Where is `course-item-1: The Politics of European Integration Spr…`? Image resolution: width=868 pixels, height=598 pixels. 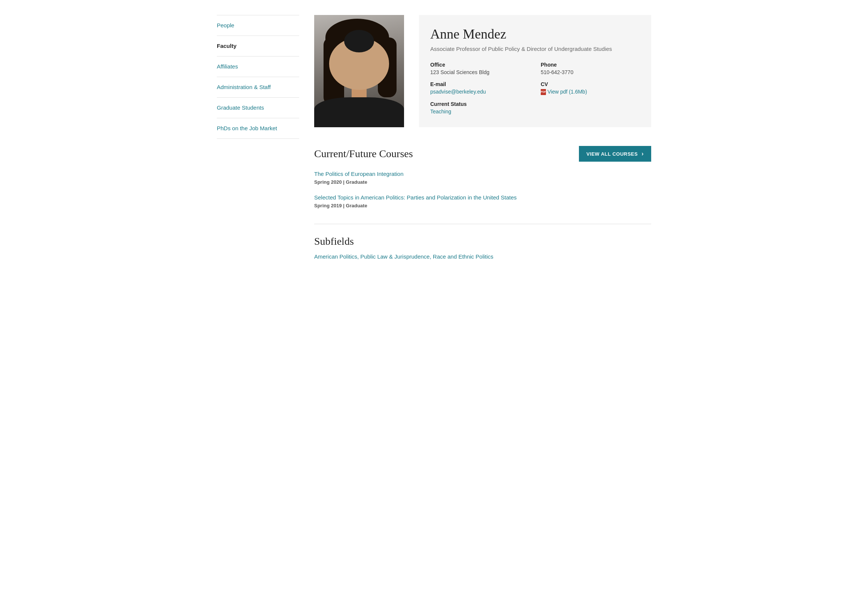 course-item-1: The Politics of European Integration Spr… is located at coordinates (483, 178).